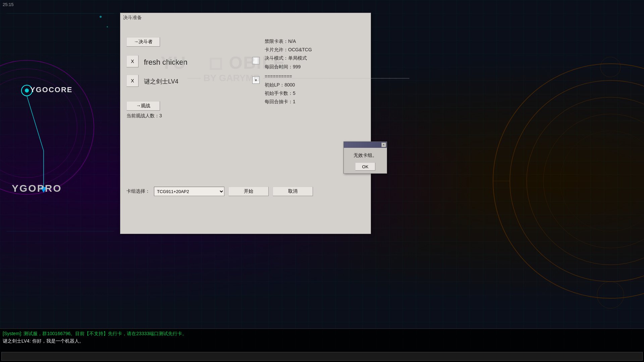 The height and width of the screenshot is (362, 644). I want to click on modal-dialog: ✕ 无效卡组。 OK, so click(365, 158).